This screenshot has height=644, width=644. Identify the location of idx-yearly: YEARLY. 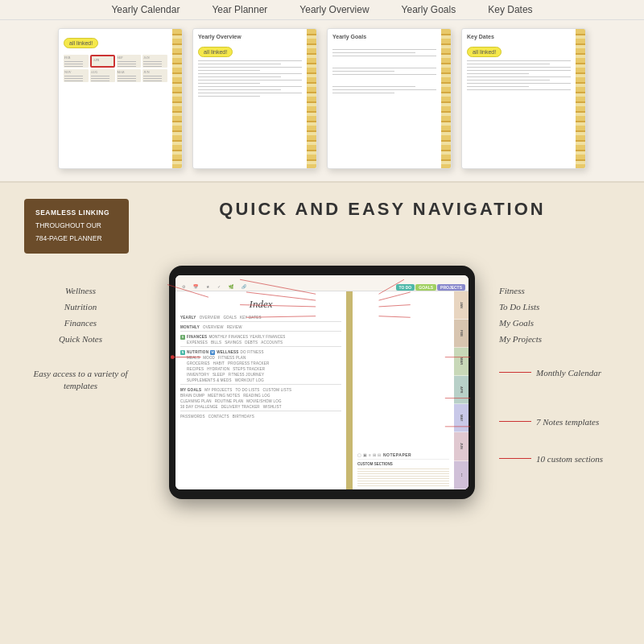
(188, 317).